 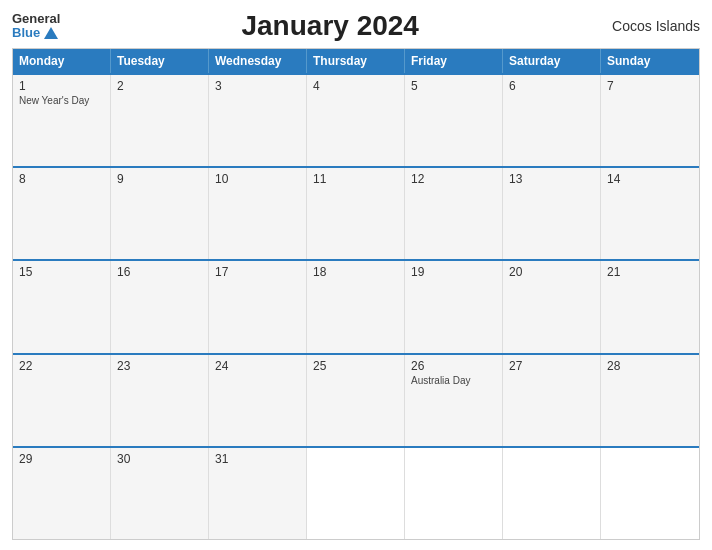 I want to click on day-number: 5, so click(x=454, y=86).